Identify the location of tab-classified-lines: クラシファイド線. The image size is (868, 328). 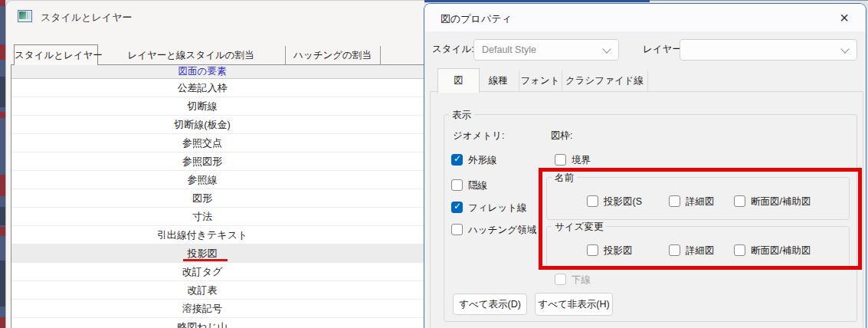
(605, 81).